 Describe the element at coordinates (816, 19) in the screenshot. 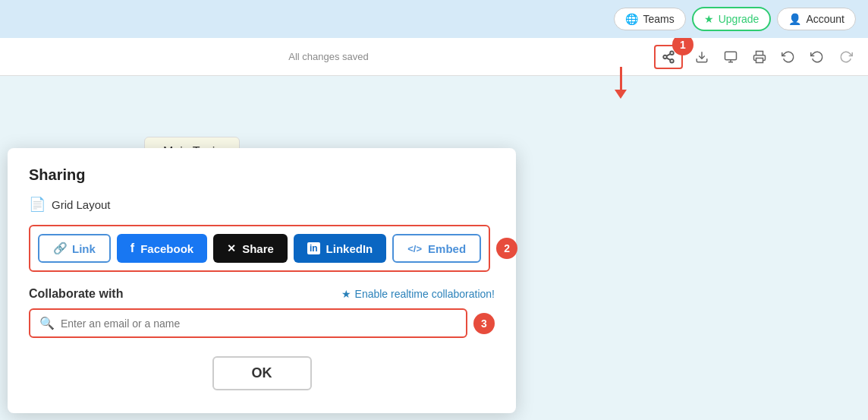

I see `account-button: 👤 Account` at that location.